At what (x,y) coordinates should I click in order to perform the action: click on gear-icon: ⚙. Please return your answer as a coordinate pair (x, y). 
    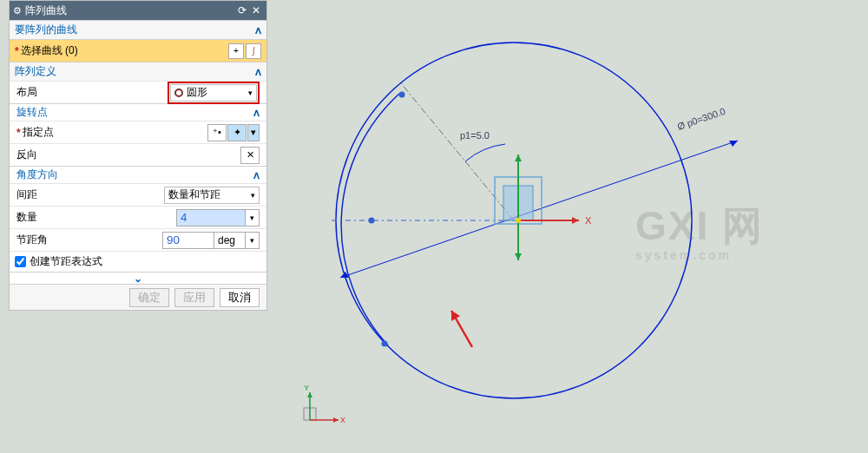
    Looking at the image, I should click on (17, 10).